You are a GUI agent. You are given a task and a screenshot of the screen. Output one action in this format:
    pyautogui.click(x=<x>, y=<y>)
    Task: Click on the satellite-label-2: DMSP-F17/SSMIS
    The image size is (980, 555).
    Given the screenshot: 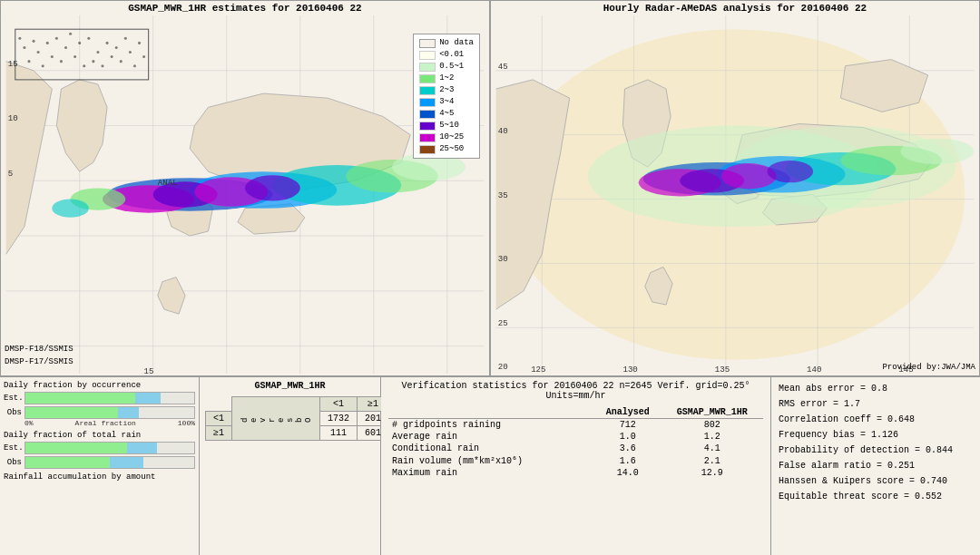 What is the action you would take?
    pyautogui.click(x=39, y=362)
    